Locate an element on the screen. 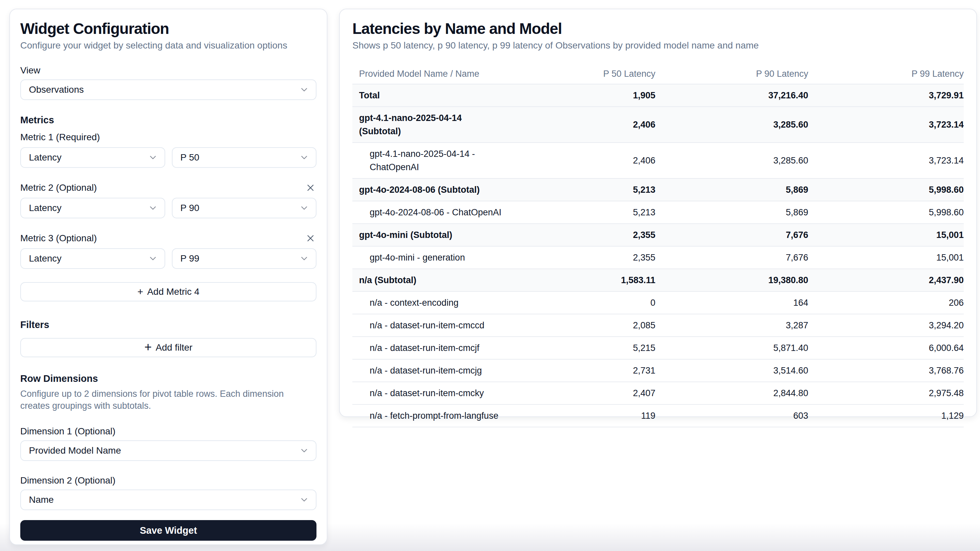 The width and height of the screenshot is (980, 551). row-p99: 1,129 is located at coordinates (887, 416).